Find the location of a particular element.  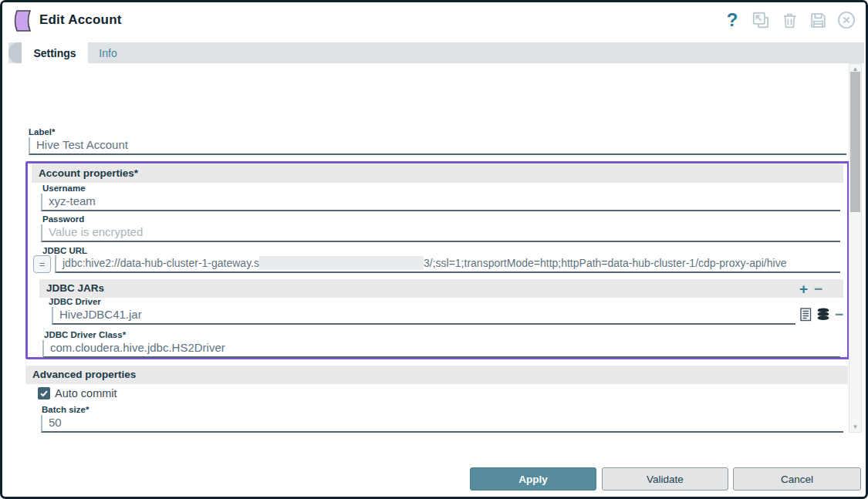

jdbc-jars-actions: + − is located at coordinates (811, 288).